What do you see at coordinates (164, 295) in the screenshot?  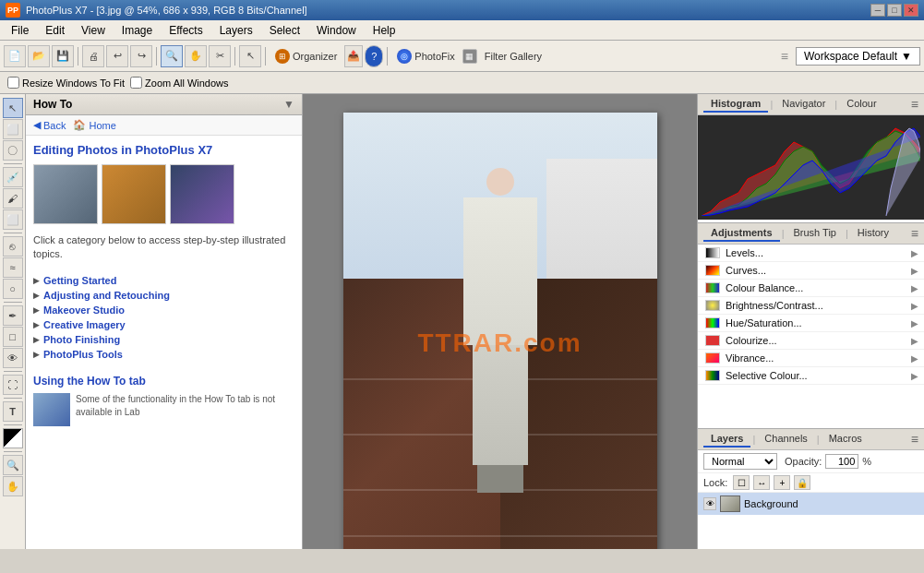 I see `howto-link-1: ▶ Adjusting and Retouching` at bounding box center [164, 295].